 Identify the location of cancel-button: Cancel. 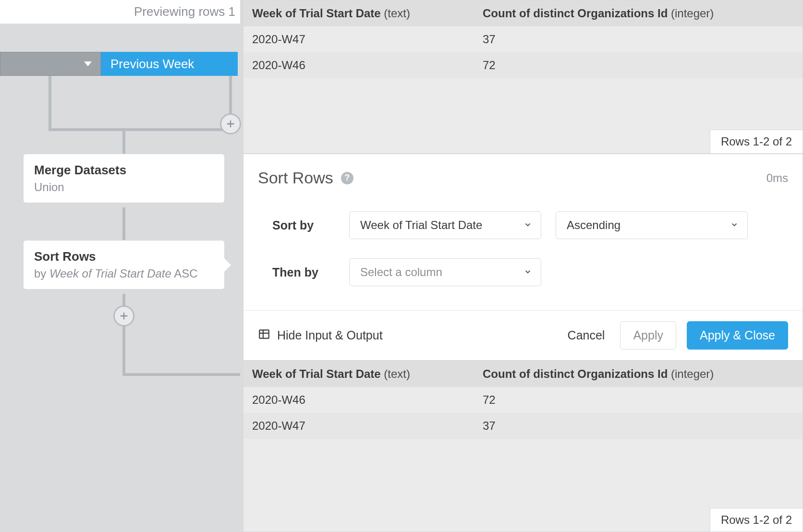
(586, 335).